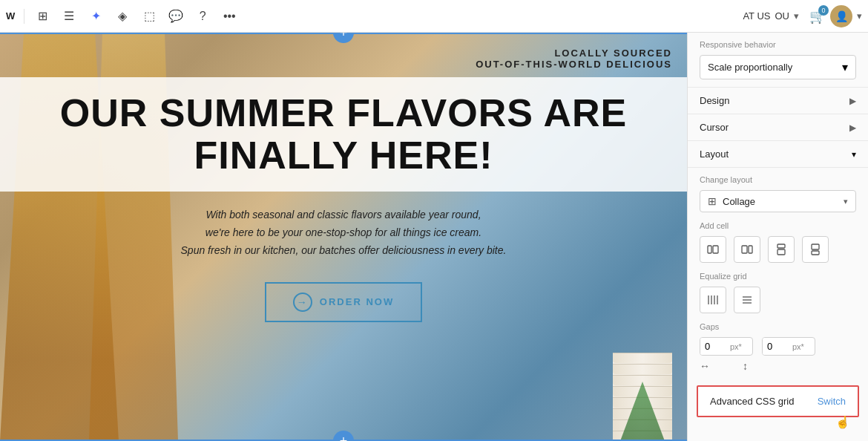 The width and height of the screenshot is (868, 441). I want to click on help-button: ?, so click(203, 16).